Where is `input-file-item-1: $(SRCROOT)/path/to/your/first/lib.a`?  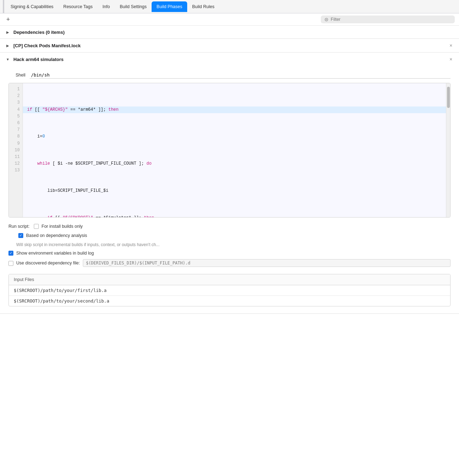
input-file-item-1: $(SRCROOT)/path/to/your/first/lib.a is located at coordinates (229, 291).